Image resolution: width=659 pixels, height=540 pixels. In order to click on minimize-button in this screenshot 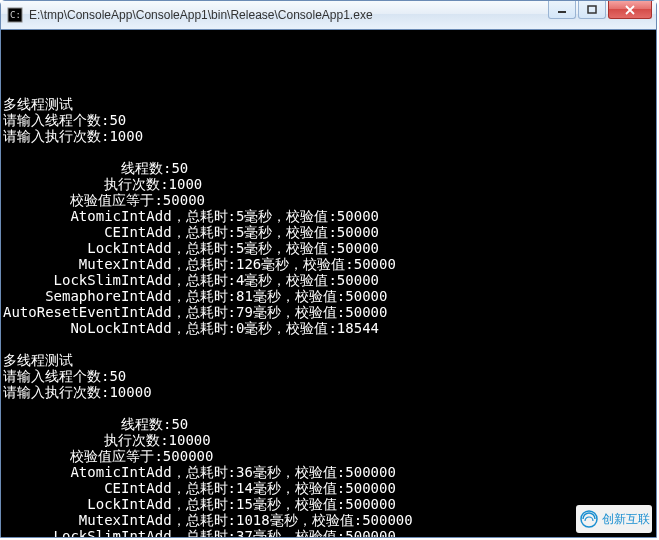, I will do `click(562, 10)`.